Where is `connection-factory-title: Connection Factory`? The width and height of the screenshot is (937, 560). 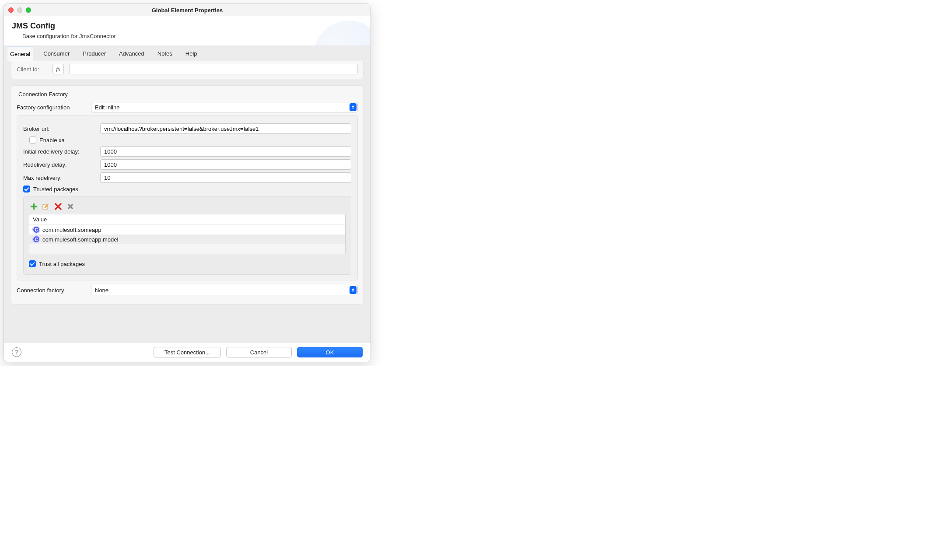 connection-factory-title: Connection Factory is located at coordinates (188, 94).